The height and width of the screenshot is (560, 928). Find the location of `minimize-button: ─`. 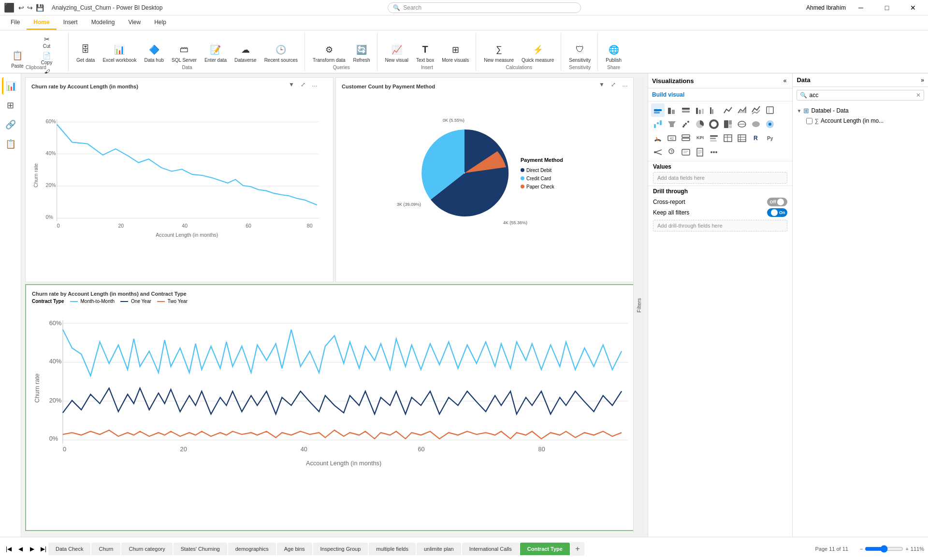

minimize-button: ─ is located at coordinates (861, 8).